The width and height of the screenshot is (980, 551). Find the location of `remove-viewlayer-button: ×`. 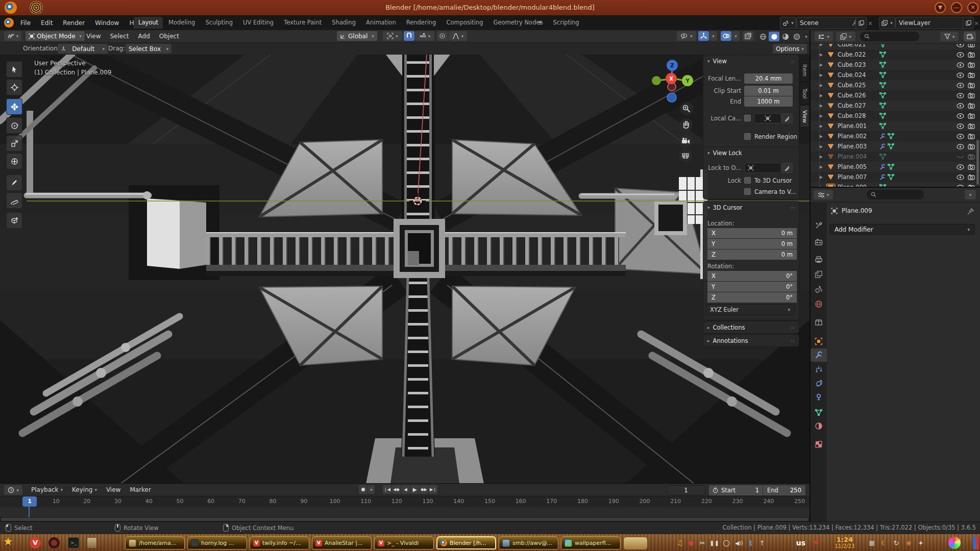

remove-viewlayer-button: × is located at coordinates (976, 23).